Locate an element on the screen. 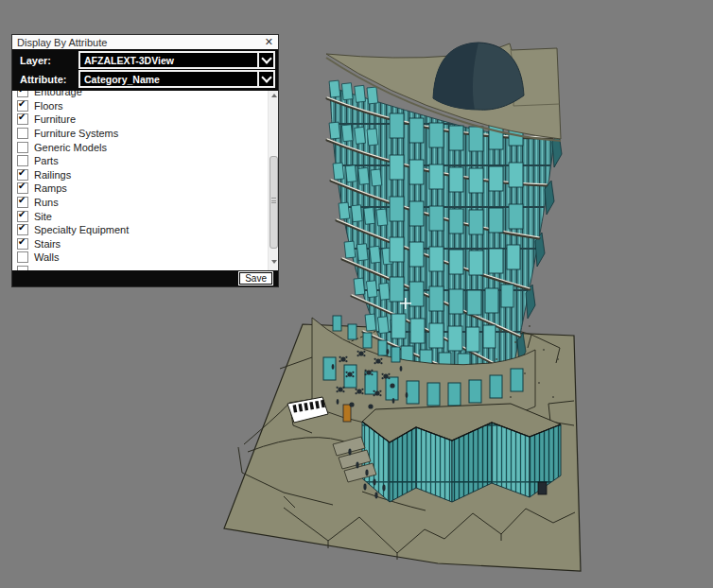 The image size is (713, 588). category-row: Runs is located at coordinates (140, 202).